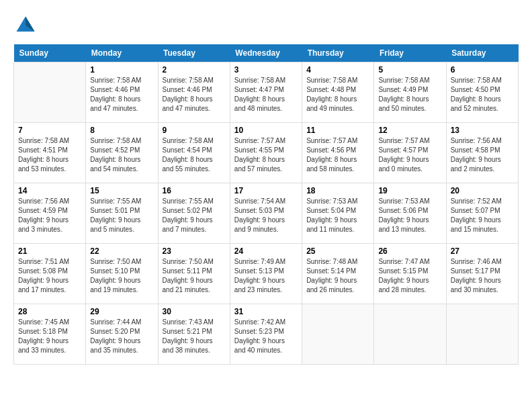  I want to click on day-number: 8, so click(122, 130).